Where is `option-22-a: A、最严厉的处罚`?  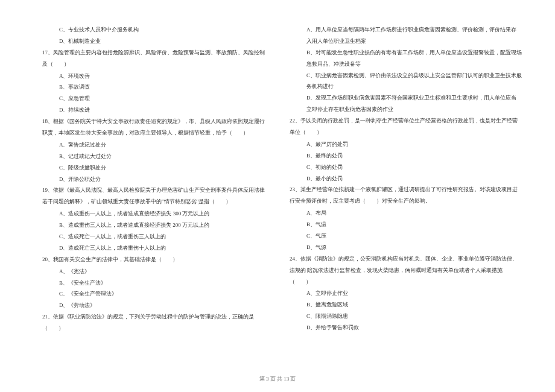
option-22-a: A、最严厉的处罚 is located at coordinates (405, 145).